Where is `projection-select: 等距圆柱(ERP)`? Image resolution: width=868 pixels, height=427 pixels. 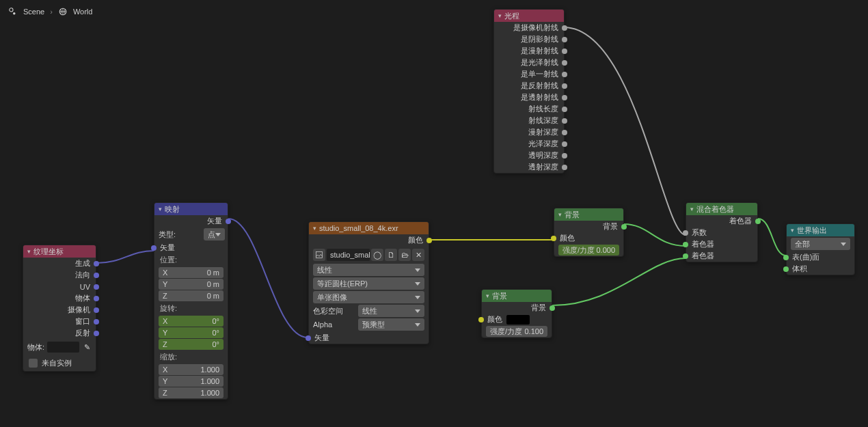 projection-select: 等距圆柱(ERP) is located at coordinates (369, 284).